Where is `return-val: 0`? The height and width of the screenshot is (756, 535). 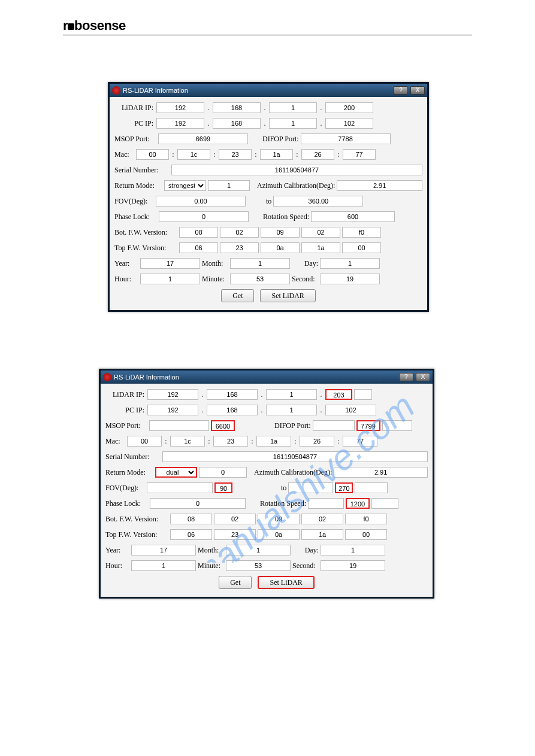 return-val: 0 is located at coordinates (223, 472).